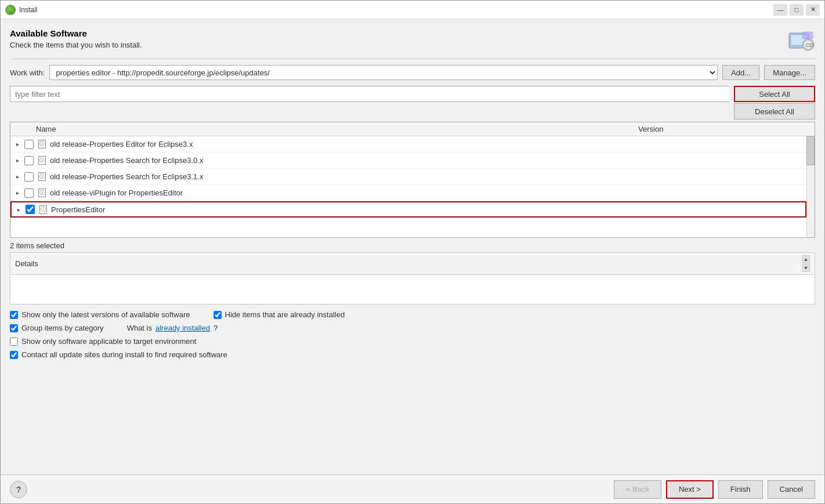 Image resolution: width=825 pixels, height=504 pixels. What do you see at coordinates (42, 177) in the screenshot?
I see `plugin-icon-3: ⓘ` at bounding box center [42, 177].